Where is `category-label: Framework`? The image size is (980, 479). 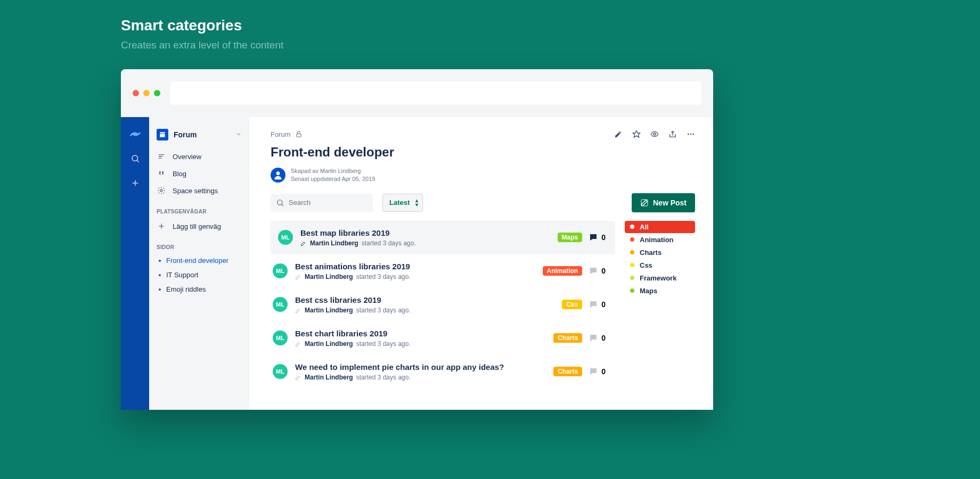 category-label: Framework is located at coordinates (658, 278).